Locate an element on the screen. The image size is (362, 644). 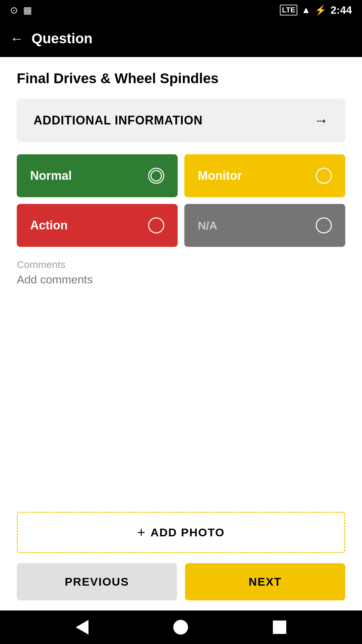
arrow-right-icon: → is located at coordinates (321, 120).